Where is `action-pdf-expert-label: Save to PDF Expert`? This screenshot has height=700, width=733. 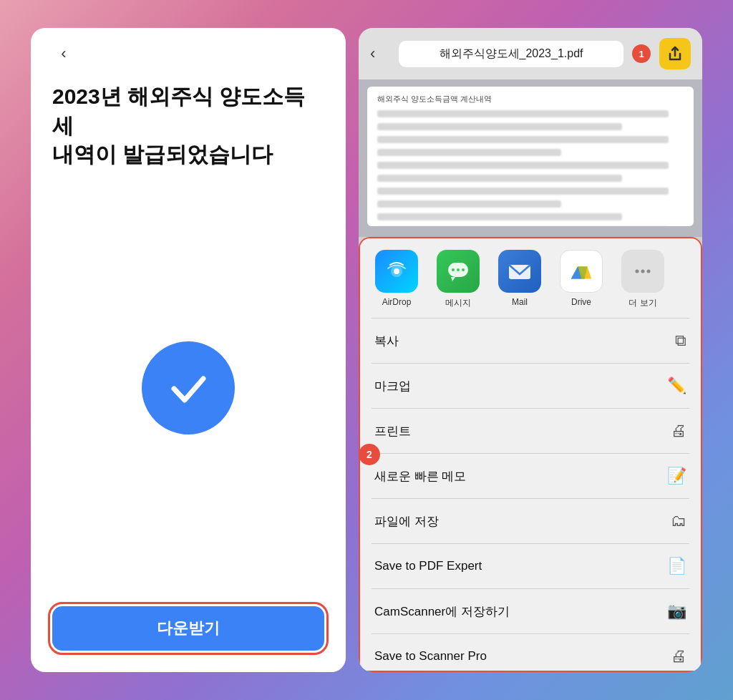 action-pdf-expert-label: Save to PDF Expert is located at coordinates (428, 566).